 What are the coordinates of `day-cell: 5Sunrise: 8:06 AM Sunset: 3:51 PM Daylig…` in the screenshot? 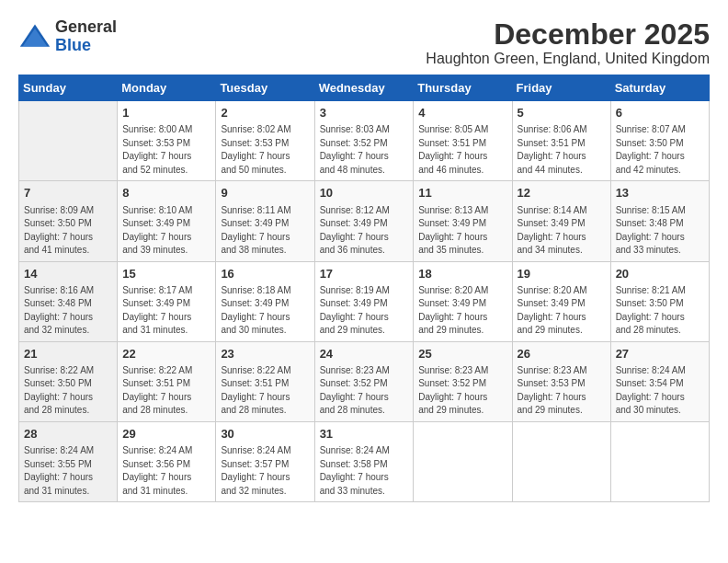 It's located at (561, 142).